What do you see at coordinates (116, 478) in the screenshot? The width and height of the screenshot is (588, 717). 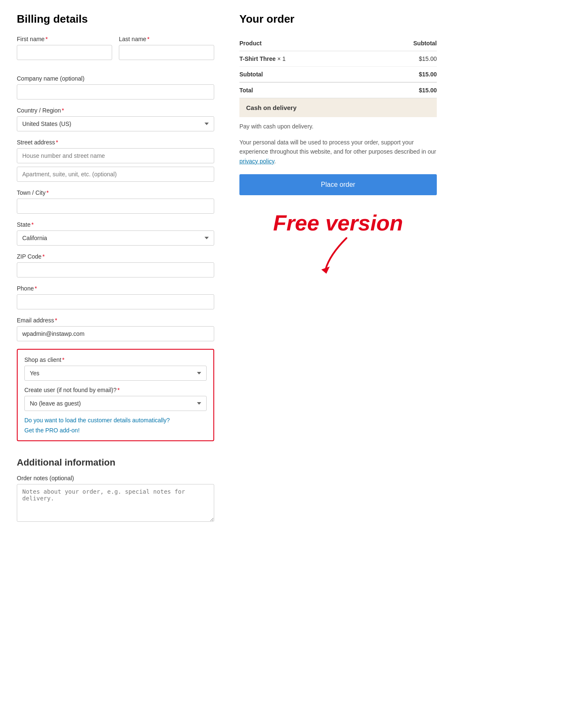 I see `order-notes-label: Order notes (optional)` at bounding box center [116, 478].